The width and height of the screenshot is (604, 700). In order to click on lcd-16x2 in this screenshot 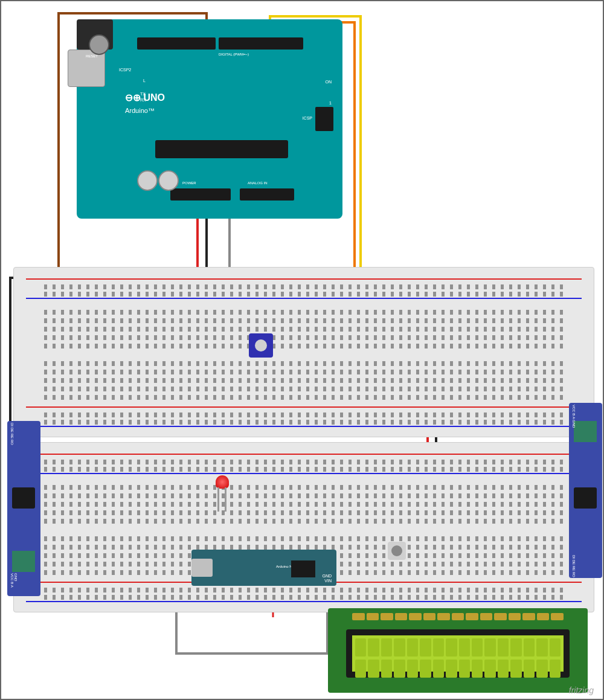, I will do `click(458, 650)`.